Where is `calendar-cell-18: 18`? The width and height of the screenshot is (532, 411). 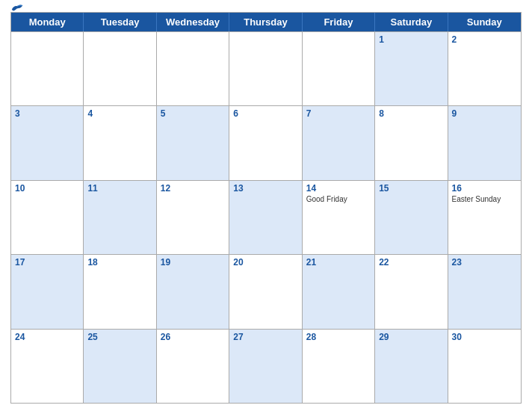 calendar-cell-18: 18 is located at coordinates (120, 291).